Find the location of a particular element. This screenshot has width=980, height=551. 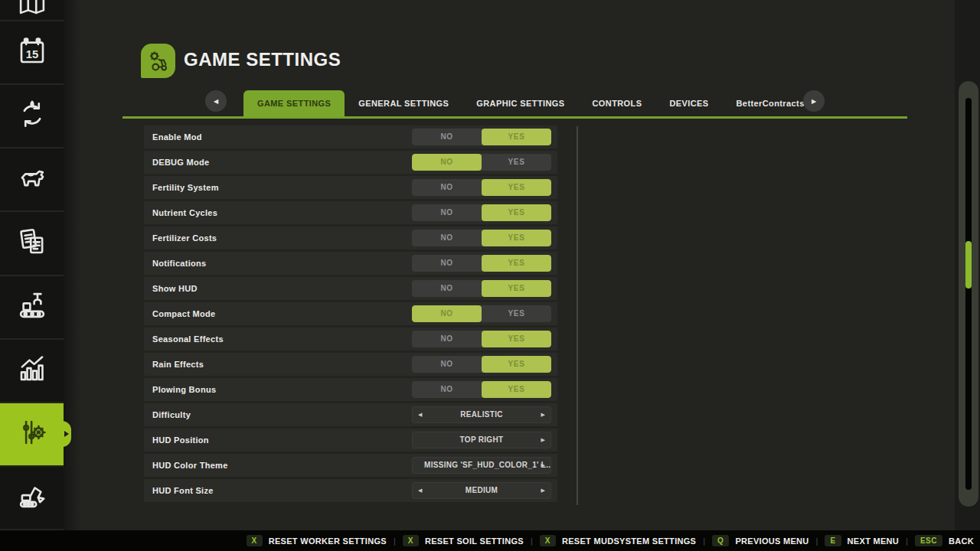

tab-graphic-settings: GRAPHIC SETTINGS is located at coordinates (521, 103).